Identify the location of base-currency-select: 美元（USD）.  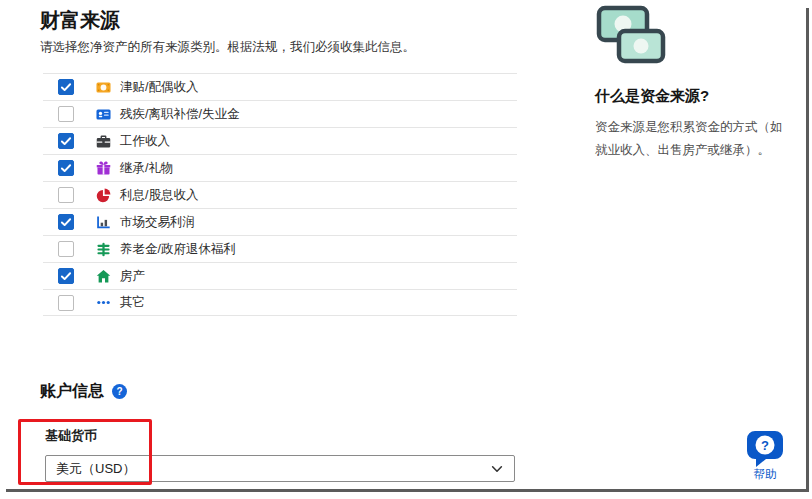
(280, 468).